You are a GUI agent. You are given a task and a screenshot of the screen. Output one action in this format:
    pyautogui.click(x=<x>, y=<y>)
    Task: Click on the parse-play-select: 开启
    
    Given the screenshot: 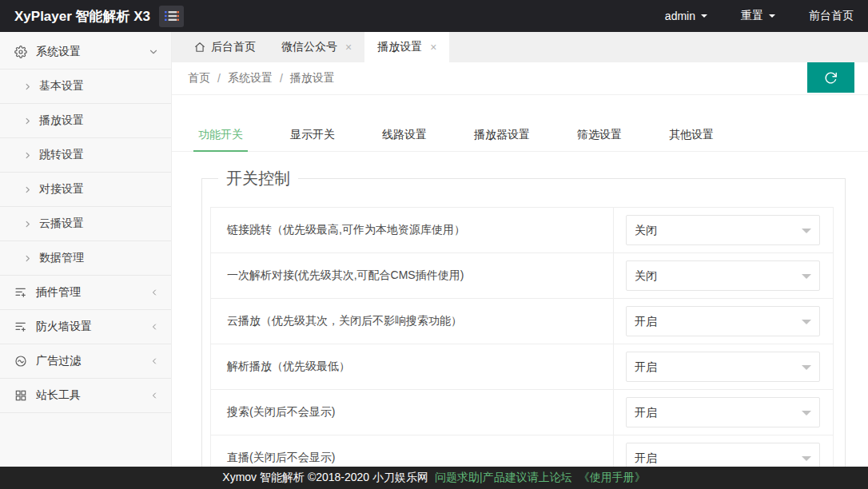 What is the action you would take?
    pyautogui.click(x=723, y=367)
    